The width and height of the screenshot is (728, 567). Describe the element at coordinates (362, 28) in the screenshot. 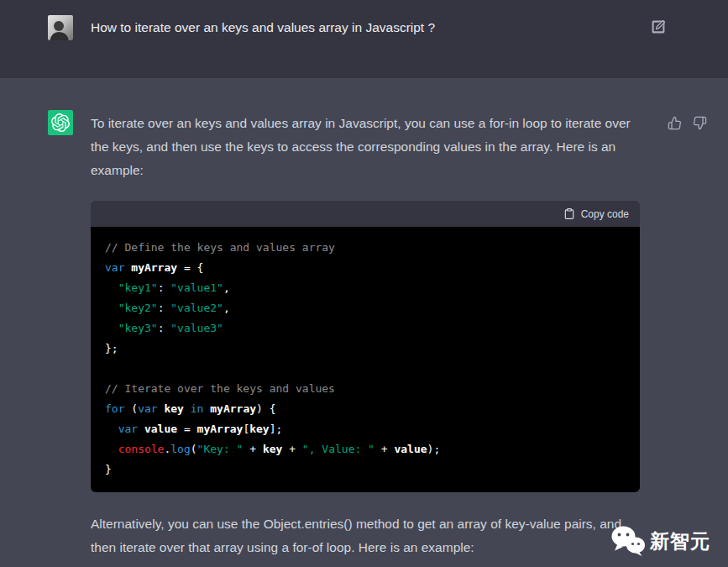

I see `user-message-text: How to iterate over an keys and values a…` at that location.